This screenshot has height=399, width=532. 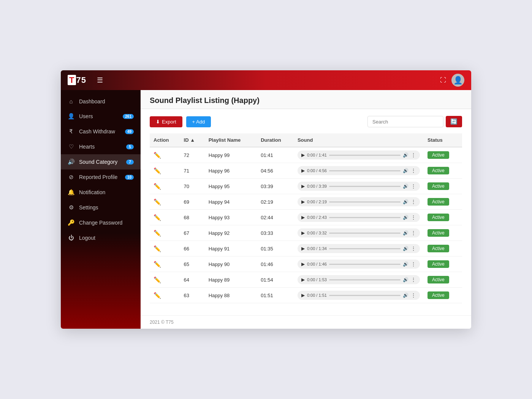 What do you see at coordinates (439, 171) in the screenshot?
I see `status-badge-1: Active` at bounding box center [439, 171].